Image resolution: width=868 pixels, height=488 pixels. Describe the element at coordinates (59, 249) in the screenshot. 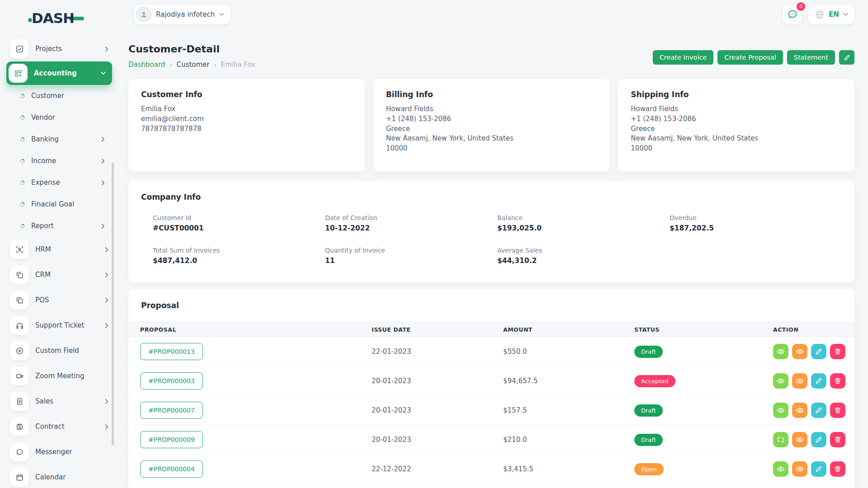

I see `sidebar-item-hrm: HRM` at that location.